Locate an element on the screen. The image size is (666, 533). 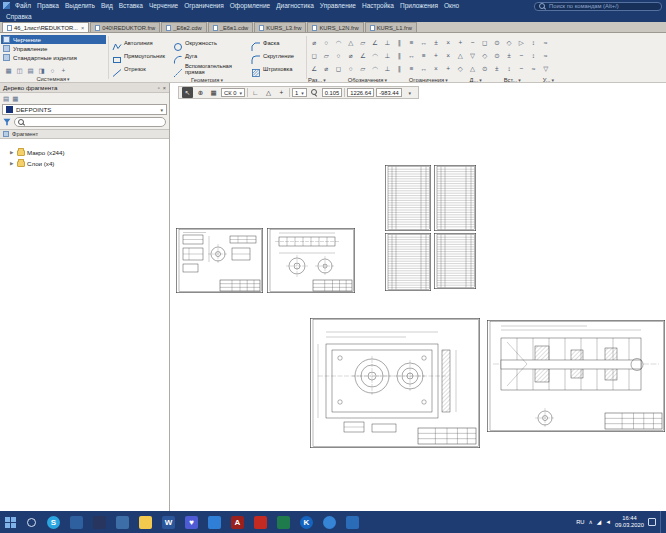
taskbar-clock: 16:44 09.03.2020 is located at coordinates (630, 522).